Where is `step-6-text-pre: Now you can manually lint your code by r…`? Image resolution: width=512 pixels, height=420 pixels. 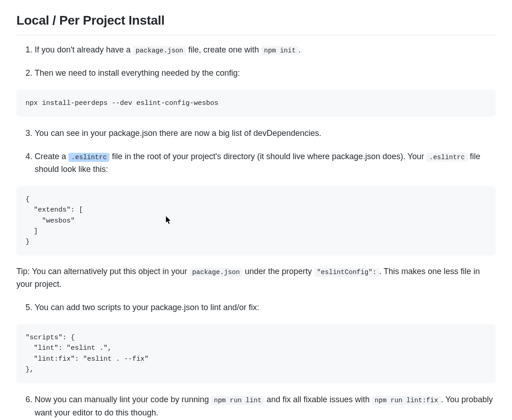
step-6-text-pre: Now you can manually lint your code by r… is located at coordinates (123, 399).